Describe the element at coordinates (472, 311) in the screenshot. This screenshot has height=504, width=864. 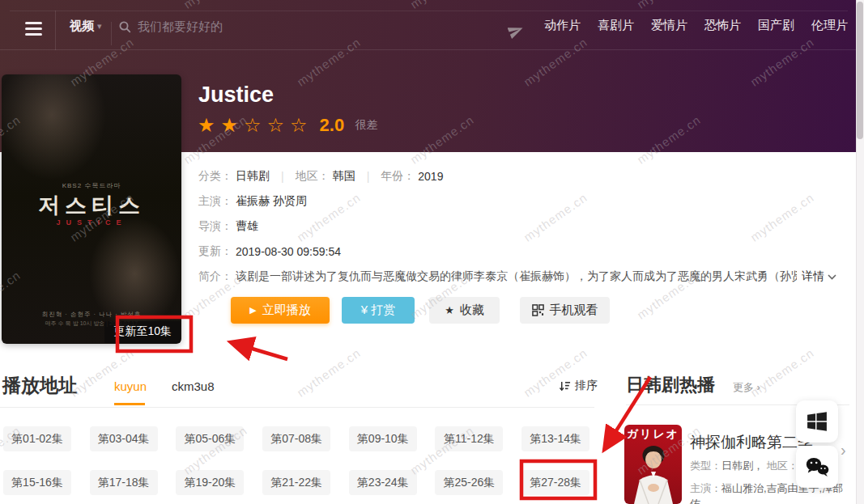
I see `favorite-label: 收藏` at that location.